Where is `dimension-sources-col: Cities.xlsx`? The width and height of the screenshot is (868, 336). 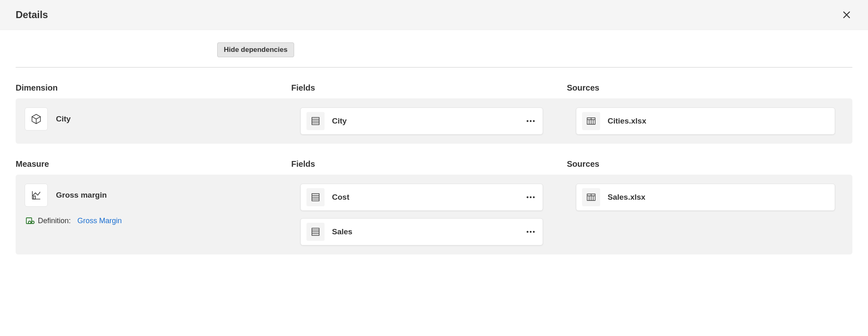 dimension-sources-col: Cities.xlsx is located at coordinates (710, 121).